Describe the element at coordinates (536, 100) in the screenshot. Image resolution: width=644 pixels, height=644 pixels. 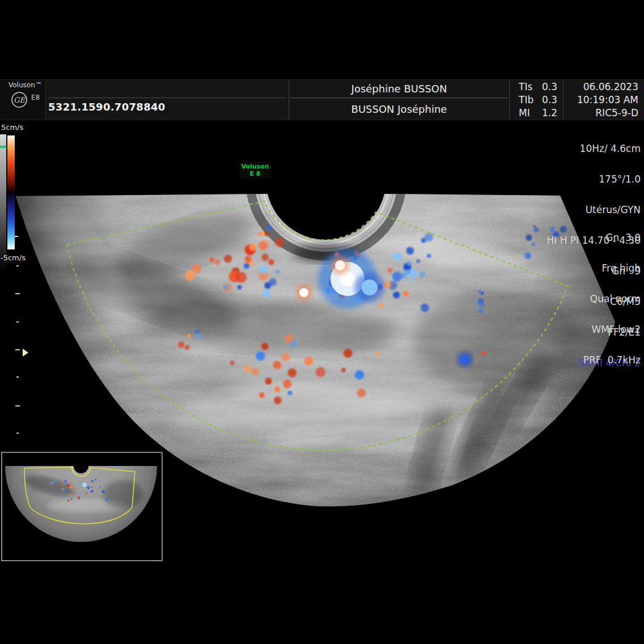
I see `acoustic-indices: TIs 0.3 TIb 0.3 MI 1.2` at that location.